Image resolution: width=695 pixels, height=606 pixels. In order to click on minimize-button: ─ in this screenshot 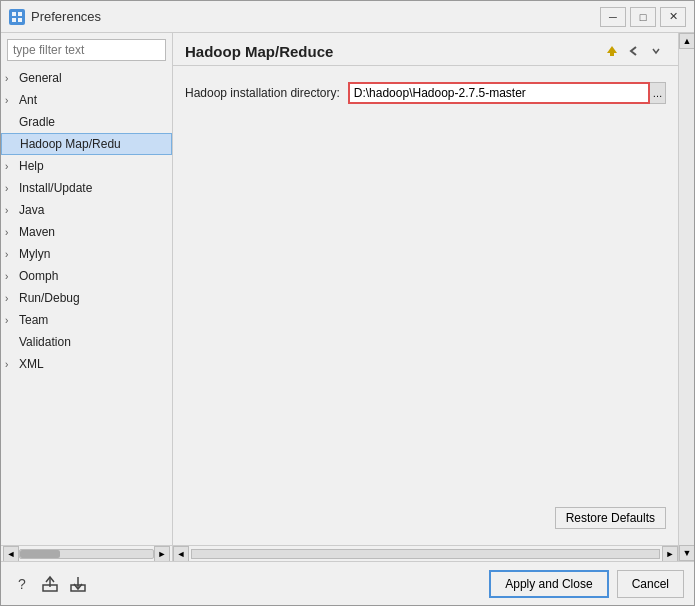, I will do `click(613, 17)`.